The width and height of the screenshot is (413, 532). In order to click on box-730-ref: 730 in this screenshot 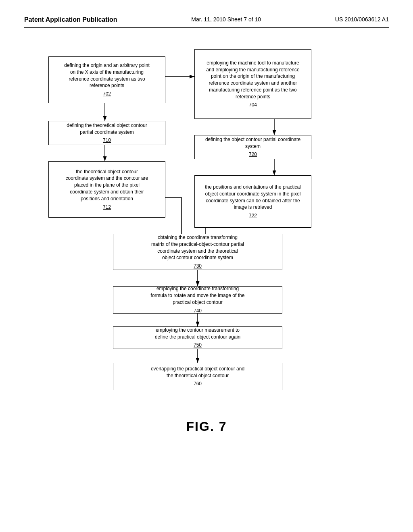, I will do `click(198, 266)`.